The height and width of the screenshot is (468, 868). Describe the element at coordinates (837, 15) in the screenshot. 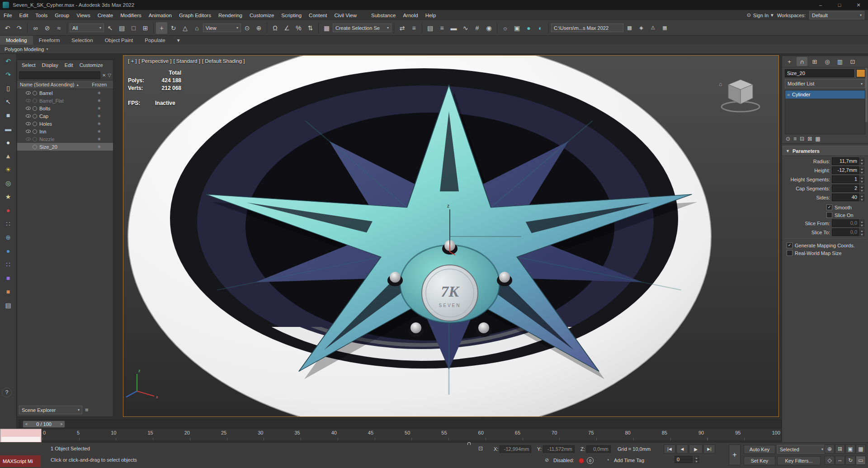

I see `workspace-dropdown: Default ▾` at that location.